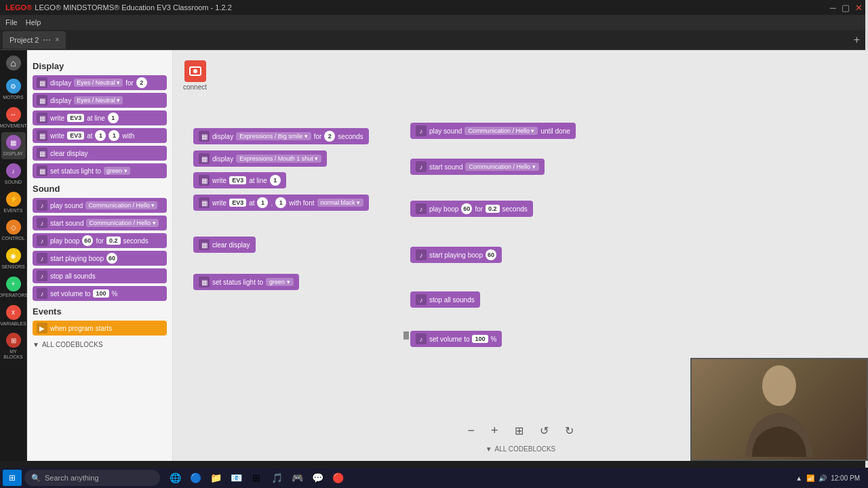 This screenshot has height=488, width=868. What do you see at coordinates (100, 153) in the screenshot?
I see `palette-block-clear: ▦ clear display` at bounding box center [100, 153].